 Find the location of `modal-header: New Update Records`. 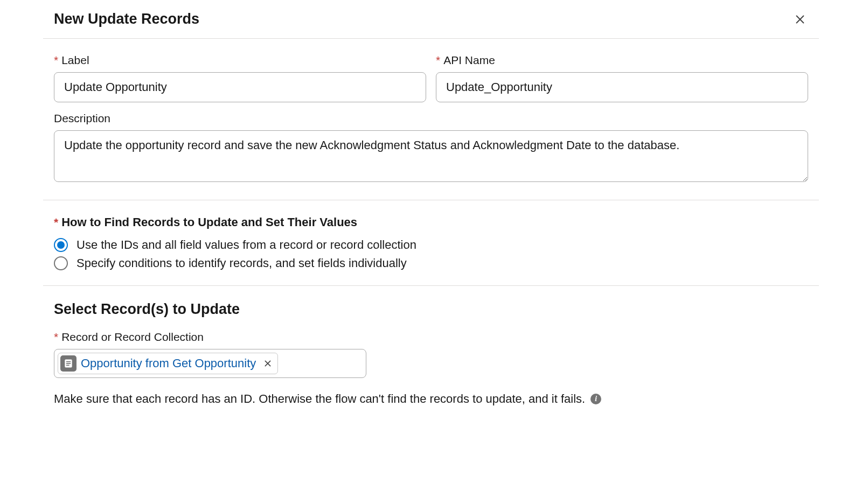

modal-header: New Update Records is located at coordinates (431, 19).